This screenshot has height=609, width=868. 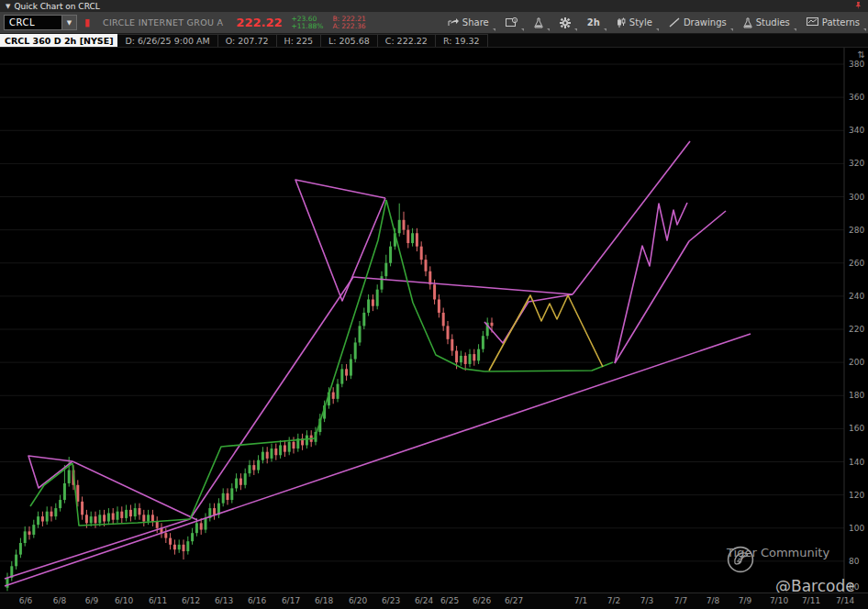 I want to click on chart-descriptor-chip: CRCL 360 D 2h [NYSE], so click(x=59, y=40).